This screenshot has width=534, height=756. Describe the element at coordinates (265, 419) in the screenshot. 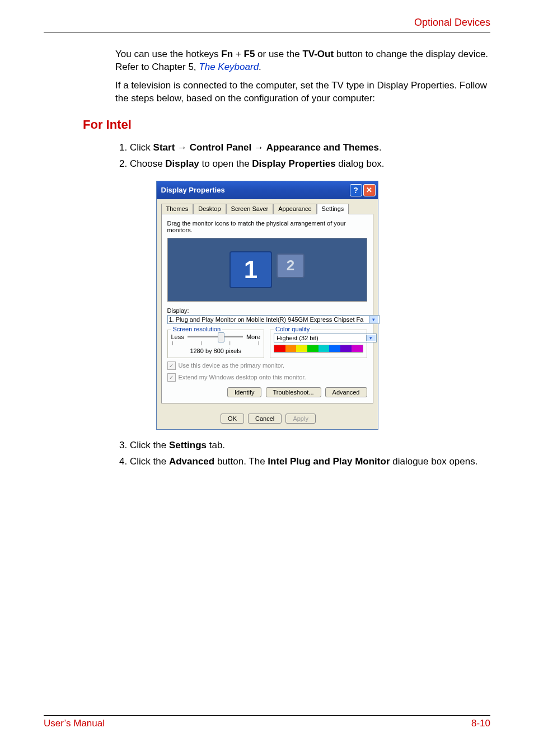

I see `cancel-button: Cancel` at that location.